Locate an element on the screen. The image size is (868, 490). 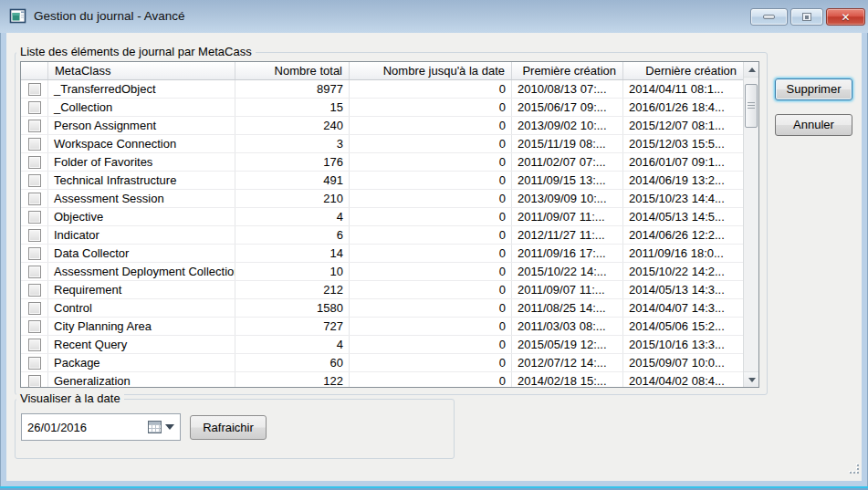
cell-total: 122 is located at coordinates (292, 380).